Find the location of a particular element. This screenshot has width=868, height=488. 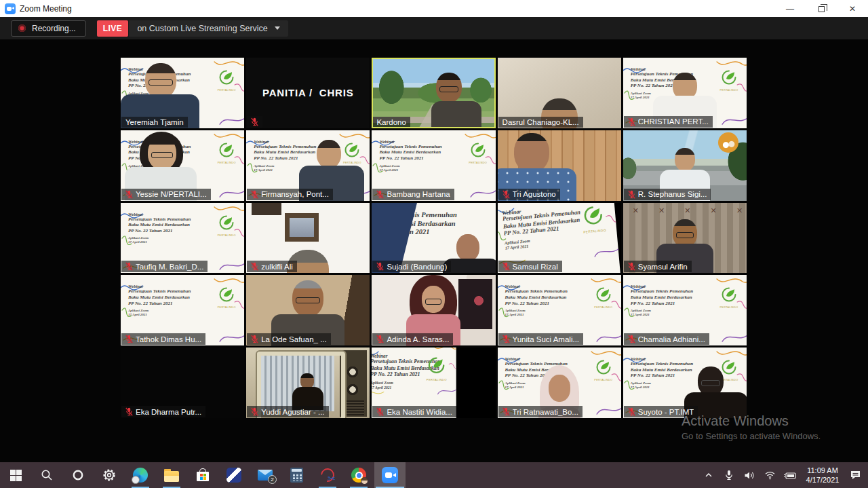

participant-tile: Dasrul Chaniago-KL... is located at coordinates (559, 93).